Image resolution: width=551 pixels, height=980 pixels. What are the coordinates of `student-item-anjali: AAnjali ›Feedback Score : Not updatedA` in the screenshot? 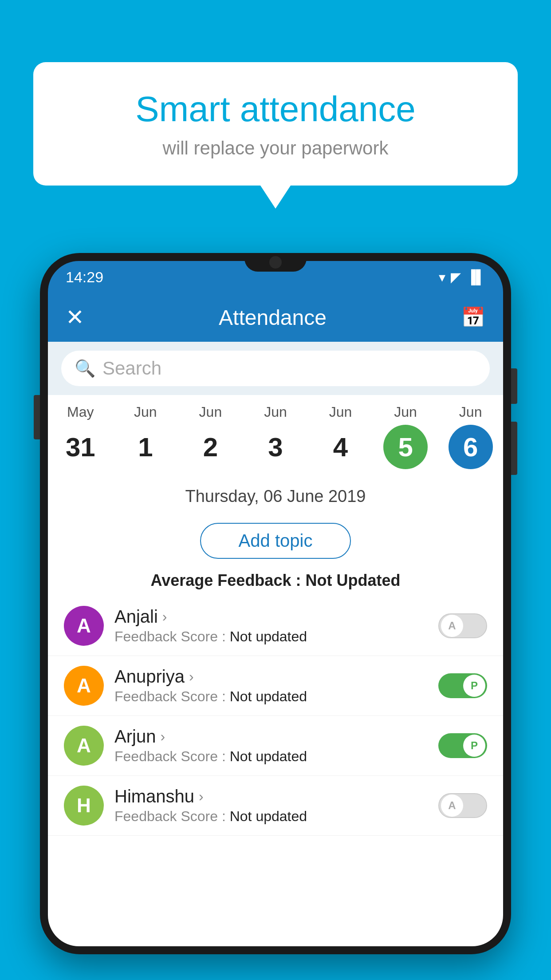 It's located at (276, 626).